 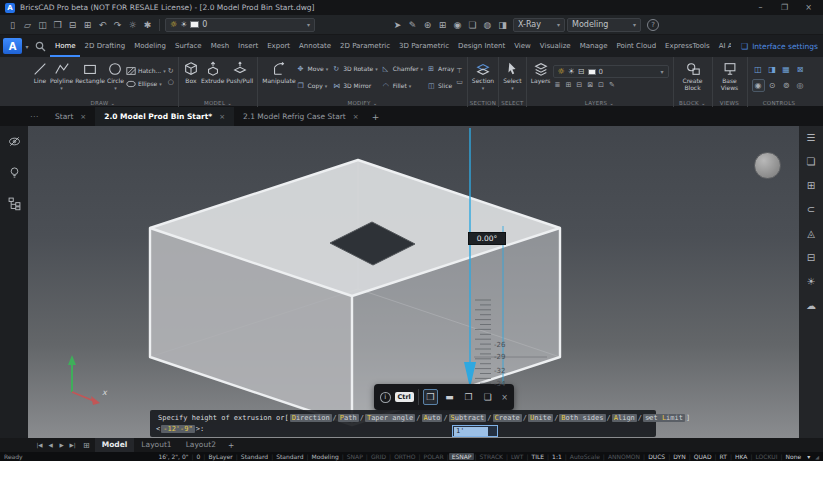 What do you see at coordinates (12, 46) in the screenshot?
I see `application-menu-button: A` at bounding box center [12, 46].